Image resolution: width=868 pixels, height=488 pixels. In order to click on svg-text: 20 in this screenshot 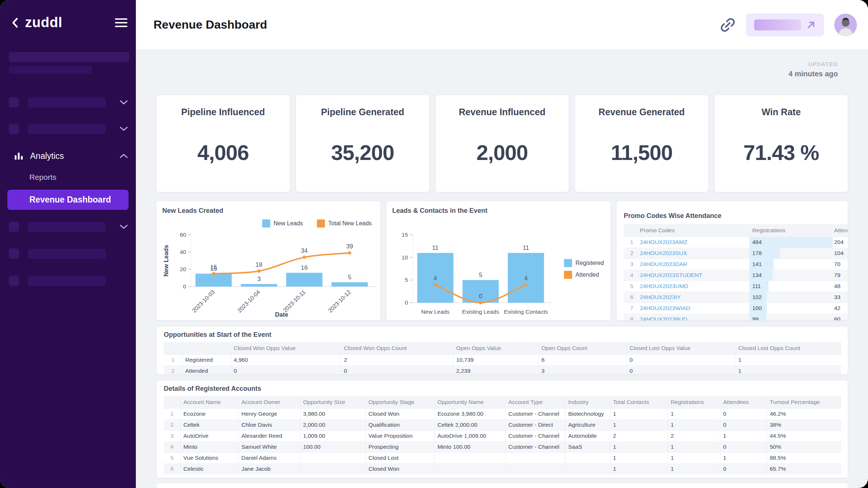, I will do `click(183, 269)`.